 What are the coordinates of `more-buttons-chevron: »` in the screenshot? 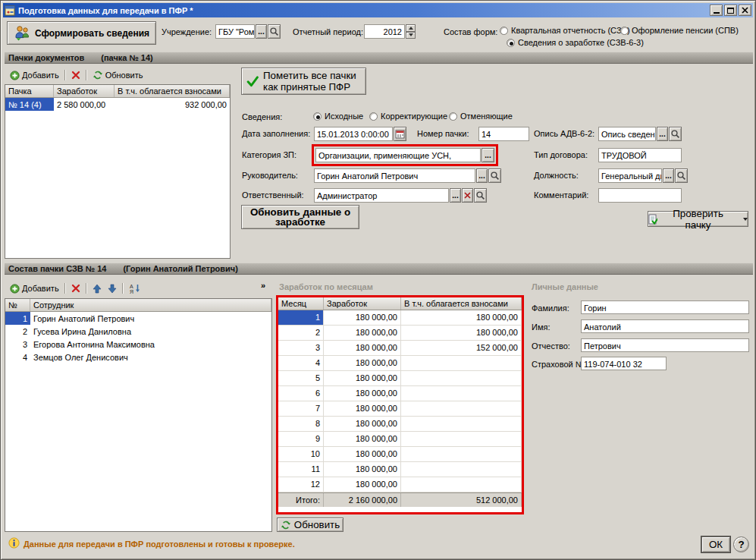 It's located at (263, 285).